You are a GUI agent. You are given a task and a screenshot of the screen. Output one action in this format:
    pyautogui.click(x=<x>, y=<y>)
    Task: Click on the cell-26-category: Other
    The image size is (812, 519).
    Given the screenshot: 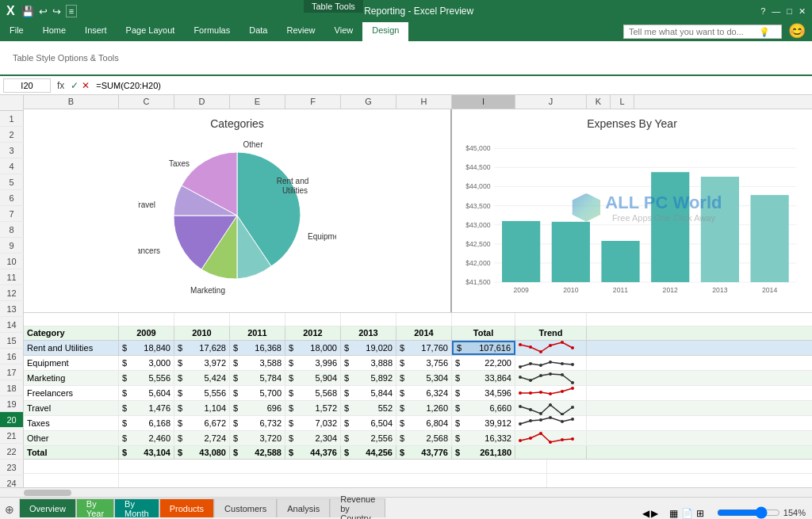 What is the action you would take?
    pyautogui.click(x=71, y=438)
    